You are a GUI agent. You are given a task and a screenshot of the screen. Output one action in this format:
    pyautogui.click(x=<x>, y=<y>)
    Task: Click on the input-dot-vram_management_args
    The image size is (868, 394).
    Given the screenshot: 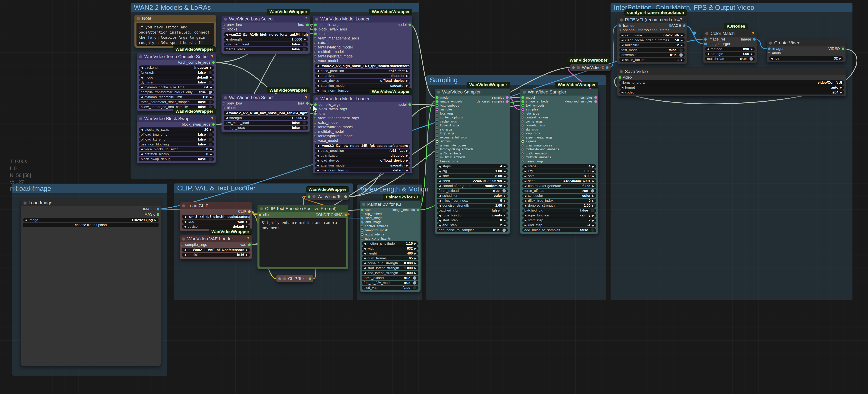 What is the action you would take?
    pyautogui.click(x=315, y=38)
    